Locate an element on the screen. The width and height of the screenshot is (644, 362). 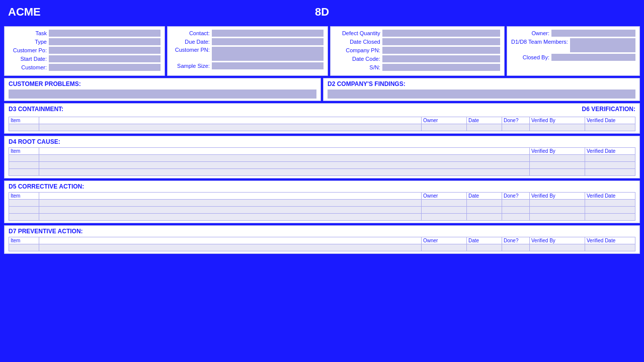
d3-d6-section: D3 CONTAINMENT: D6 VERIFICATION: Item Ow… is located at coordinates (322, 119).